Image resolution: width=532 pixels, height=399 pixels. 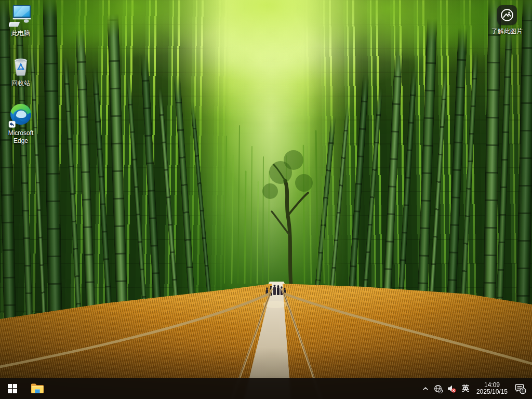 I want to click on icon-label: Microsoft Edge, so click(x=21, y=137).